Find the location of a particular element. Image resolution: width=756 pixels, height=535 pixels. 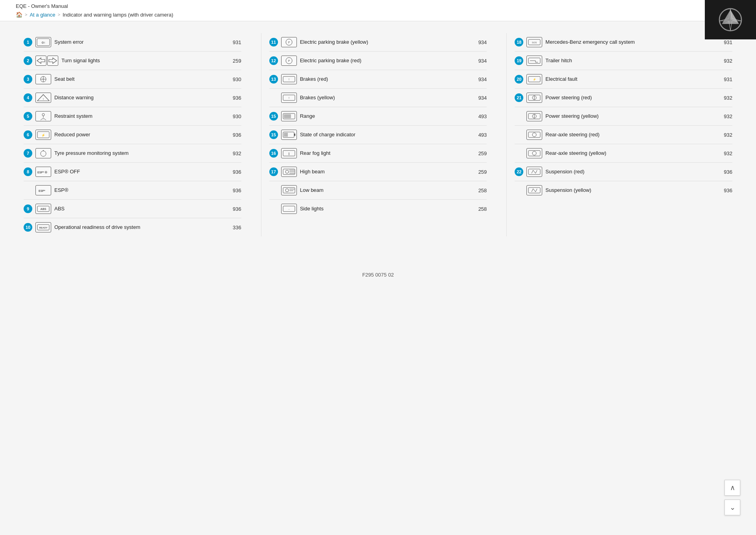

item-label: Power steering (yellow) is located at coordinates (632, 117).